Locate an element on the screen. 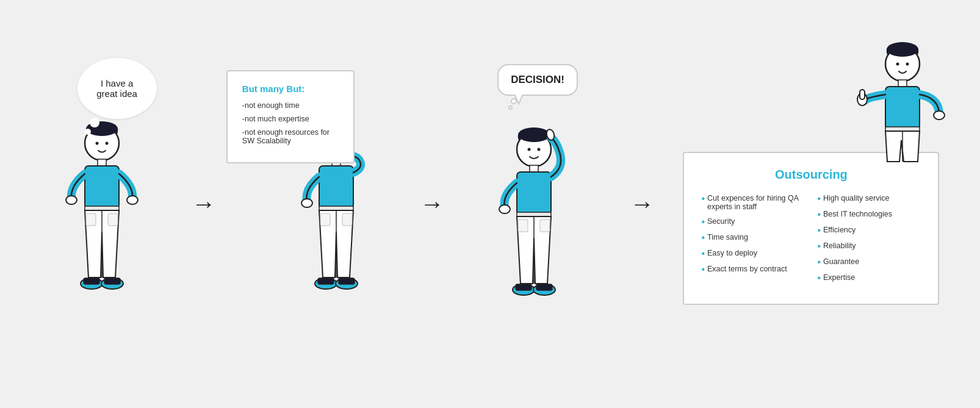 The height and width of the screenshot is (408, 980). decision-bubble: DECISION! is located at coordinates (538, 87).